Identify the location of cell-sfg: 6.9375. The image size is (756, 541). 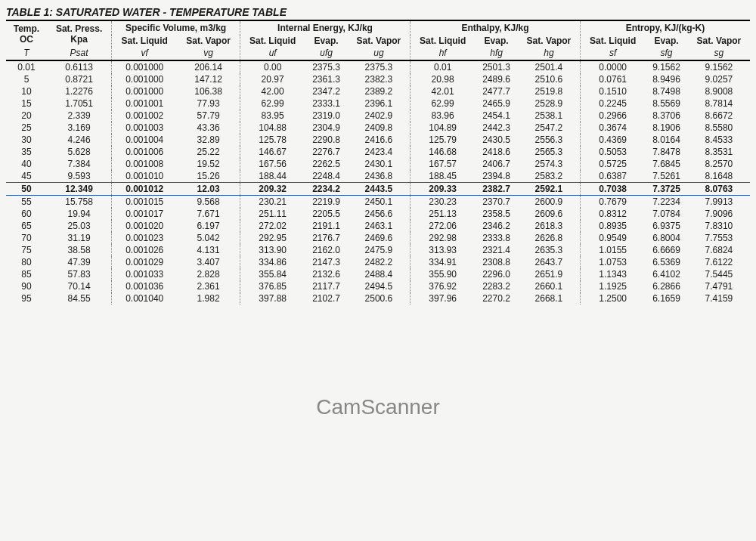
(667, 226).